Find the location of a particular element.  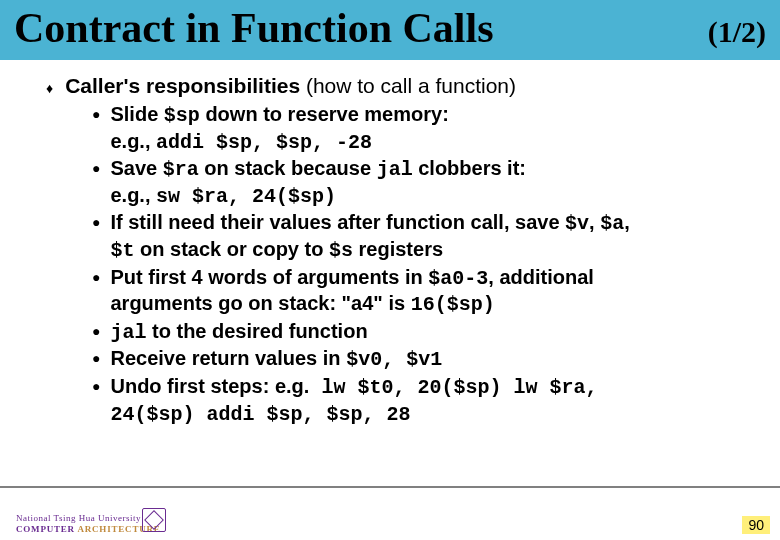

heading-rest: (how to call a function) is located at coordinates (408, 86).